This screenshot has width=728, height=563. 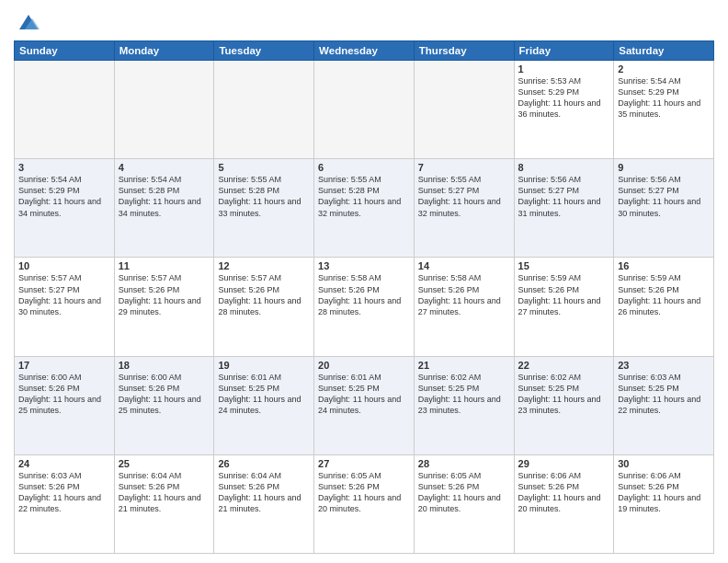 I want to click on calendar-cell: 8 Sunrise: 5:56 AM Sunset: 5:27 PM Dayli…, so click(x=564, y=208).